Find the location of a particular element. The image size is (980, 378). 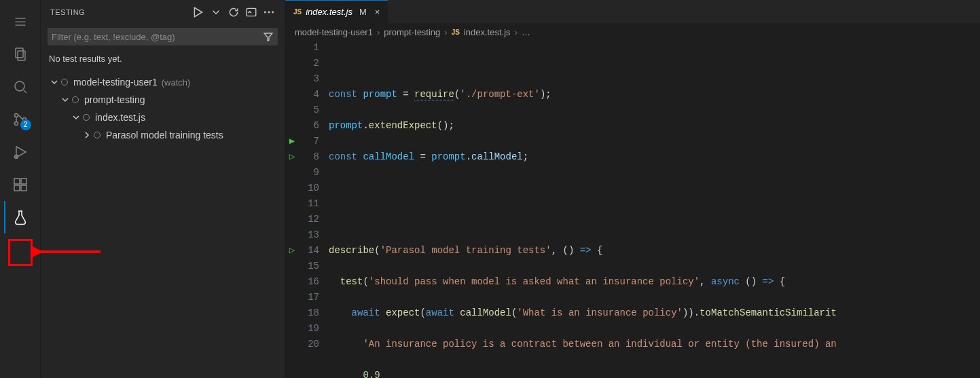

modified-indicator: M is located at coordinates (363, 12).